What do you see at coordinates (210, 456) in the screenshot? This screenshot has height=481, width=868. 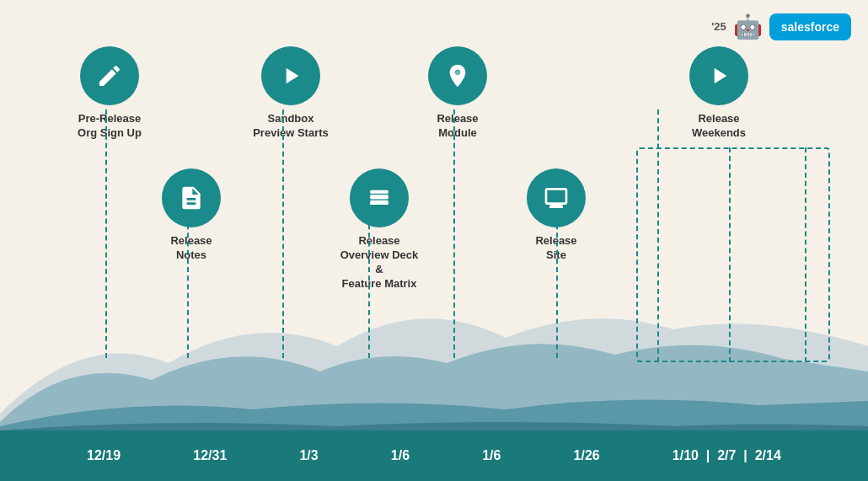 I see `date-1231: 12/31` at bounding box center [210, 456].